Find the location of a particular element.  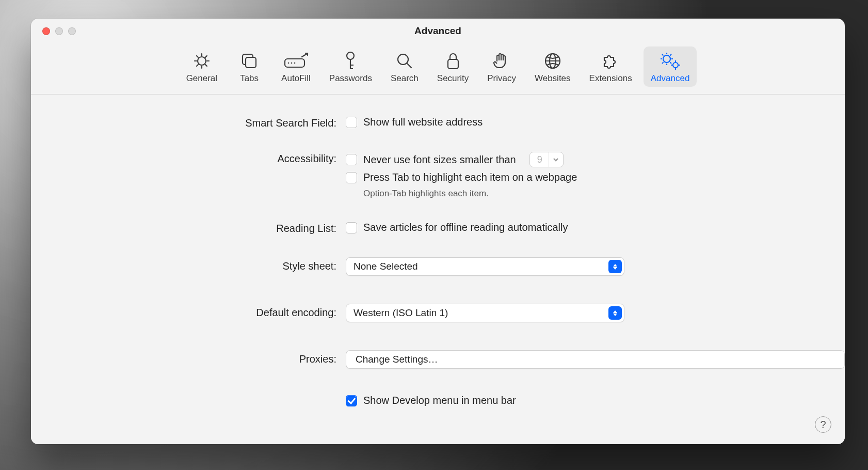

style-sheet-value: None Selected is located at coordinates (386, 267).